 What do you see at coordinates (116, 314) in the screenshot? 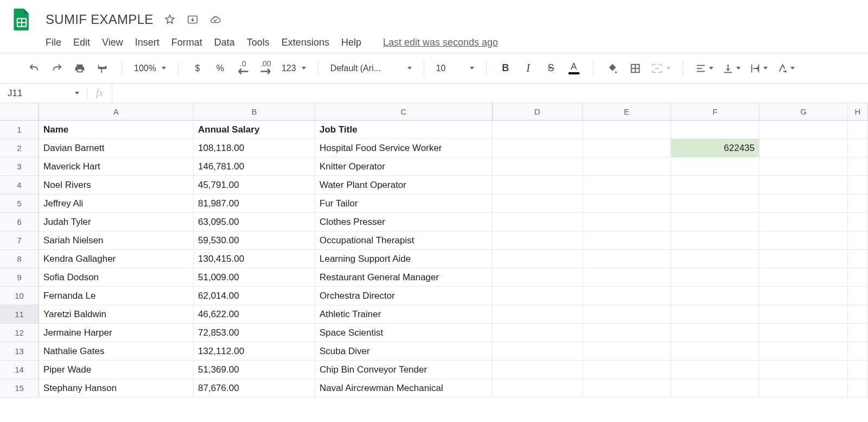
I see `cell: Yaretzi Baldwin` at bounding box center [116, 314].